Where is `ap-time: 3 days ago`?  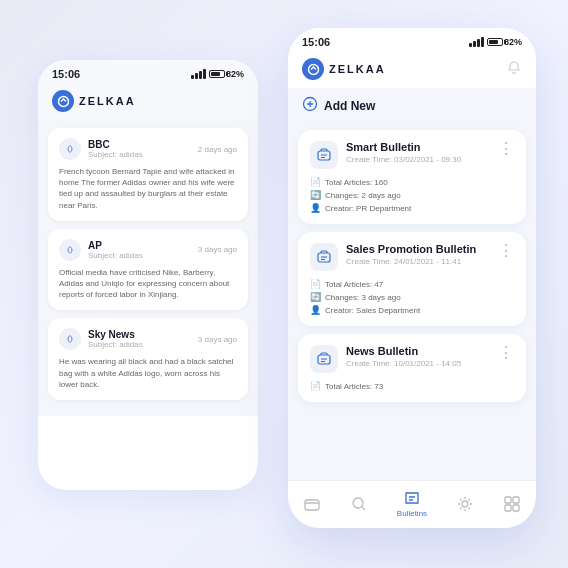 ap-time: 3 days ago is located at coordinates (218, 250).